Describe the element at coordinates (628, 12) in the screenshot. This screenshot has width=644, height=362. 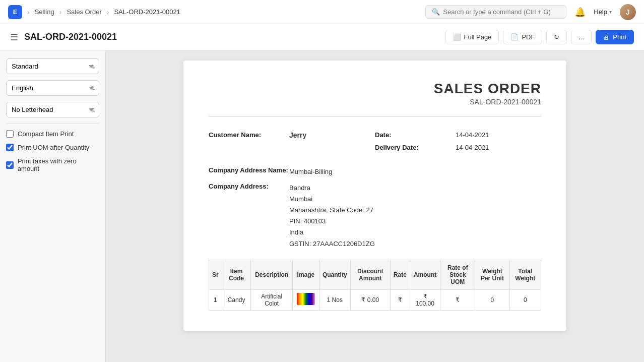
I see `avatar: J` at that location.